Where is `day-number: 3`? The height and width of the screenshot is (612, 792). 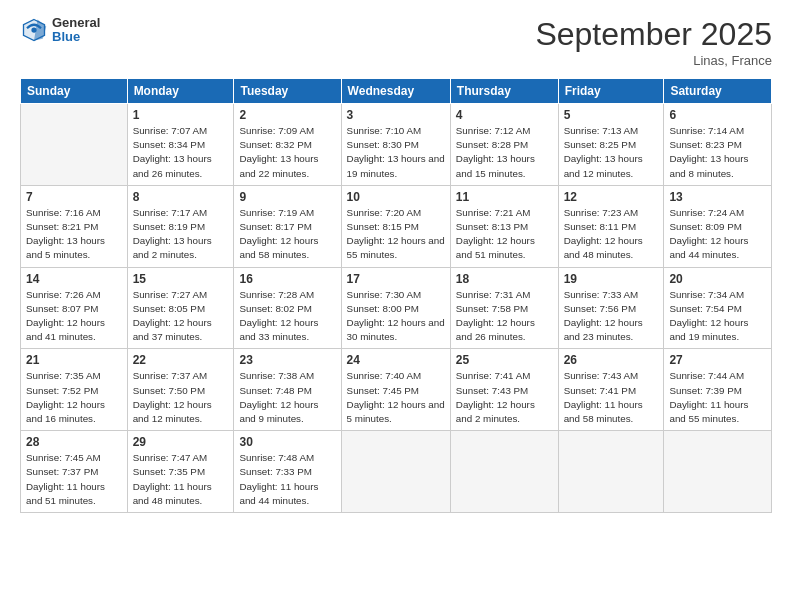
day-number: 3 is located at coordinates (396, 115).